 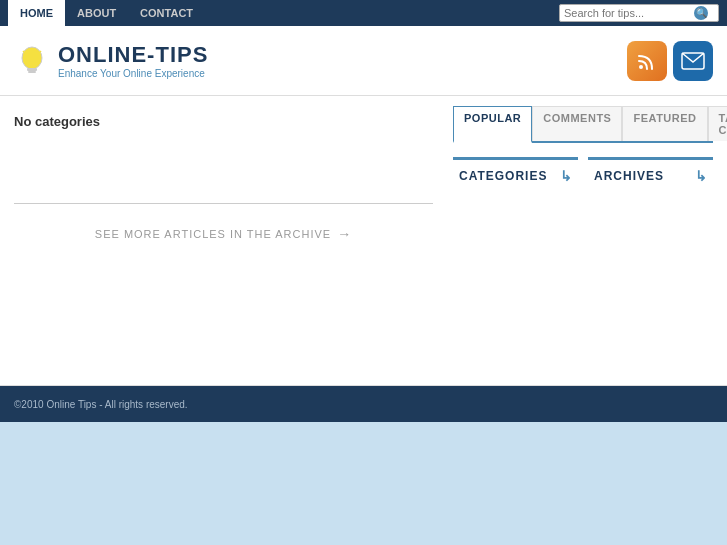 I want to click on categories-title: CATEGORIES, so click(x=503, y=176).